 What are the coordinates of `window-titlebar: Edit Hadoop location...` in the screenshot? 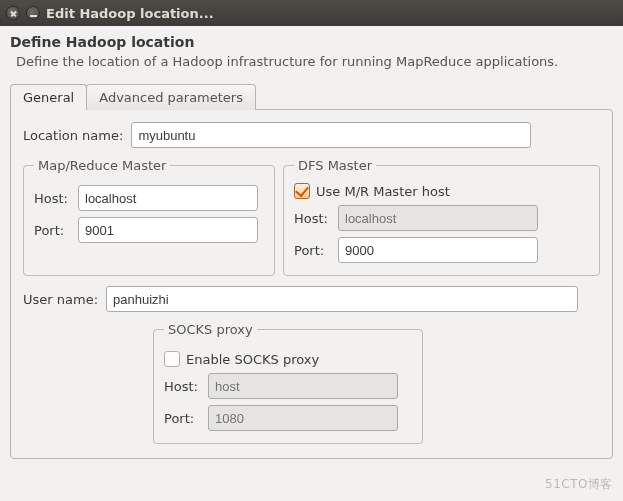 It's located at (312, 13).